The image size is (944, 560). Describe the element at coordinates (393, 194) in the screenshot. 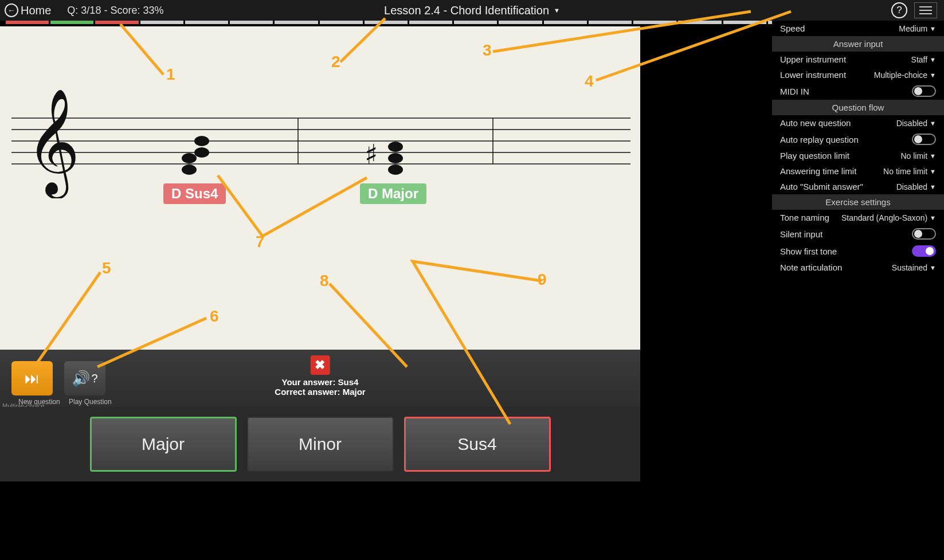

I see `correct-answer-chord-label: D Major` at that location.